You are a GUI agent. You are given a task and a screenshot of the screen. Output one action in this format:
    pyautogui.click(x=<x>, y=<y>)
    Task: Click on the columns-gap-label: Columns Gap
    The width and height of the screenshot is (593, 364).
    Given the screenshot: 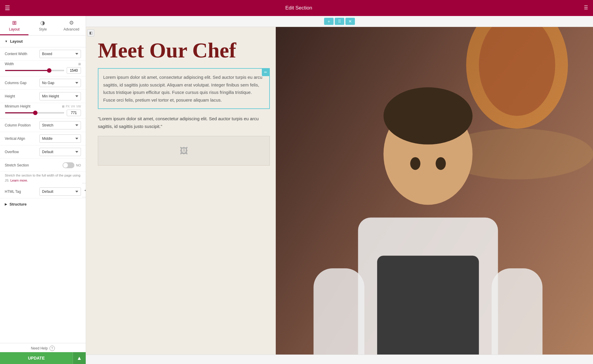 What is the action you would take?
    pyautogui.click(x=22, y=83)
    